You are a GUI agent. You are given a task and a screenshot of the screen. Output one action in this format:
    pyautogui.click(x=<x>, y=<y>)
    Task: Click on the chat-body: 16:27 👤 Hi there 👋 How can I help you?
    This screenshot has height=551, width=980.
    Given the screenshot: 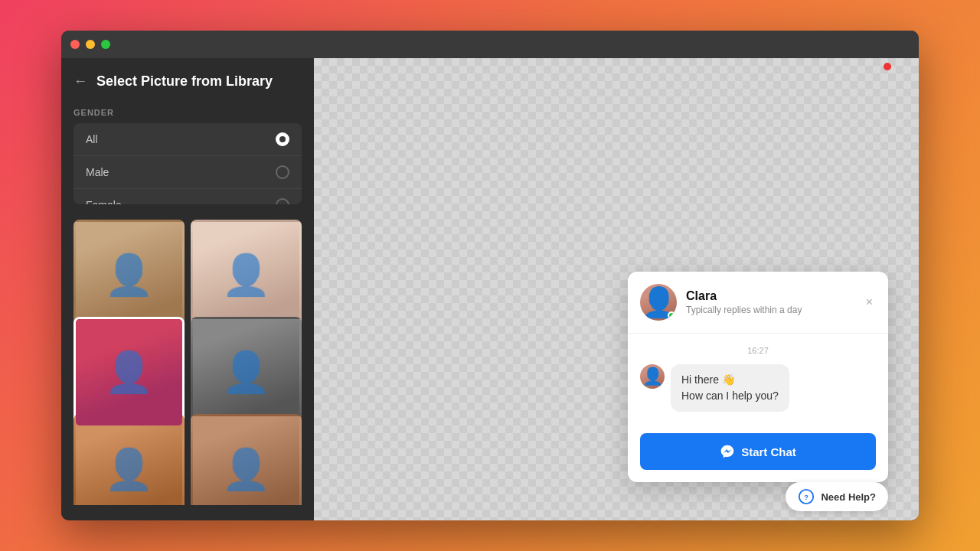 What is the action you would take?
    pyautogui.click(x=758, y=379)
    